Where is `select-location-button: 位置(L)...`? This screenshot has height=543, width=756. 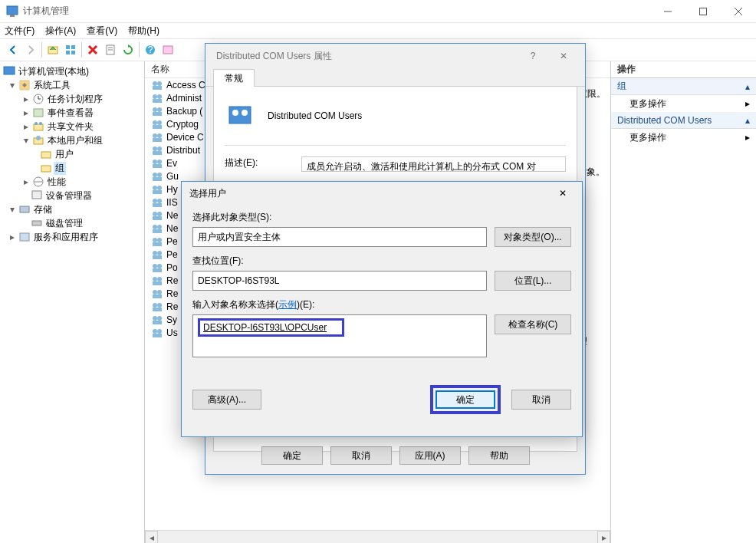
select-location-button: 位置(L)... is located at coordinates (533, 281).